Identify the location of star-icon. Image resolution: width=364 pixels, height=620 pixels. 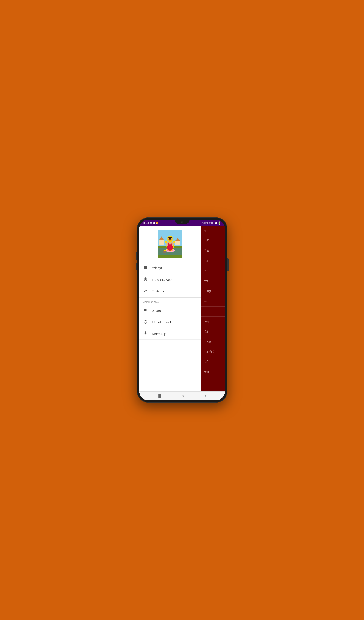
(146, 279).